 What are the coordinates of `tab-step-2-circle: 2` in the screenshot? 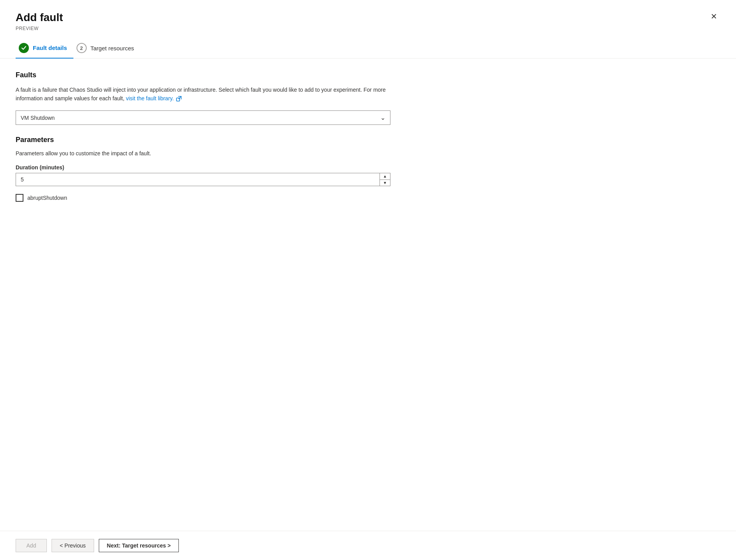 It's located at (82, 48).